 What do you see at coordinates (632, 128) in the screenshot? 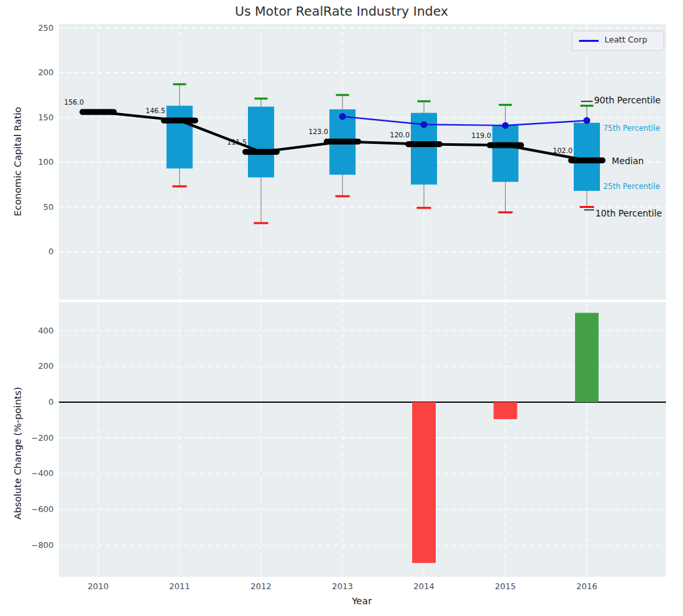
I see `annotation-75th-percentile: 75th Percentile` at bounding box center [632, 128].